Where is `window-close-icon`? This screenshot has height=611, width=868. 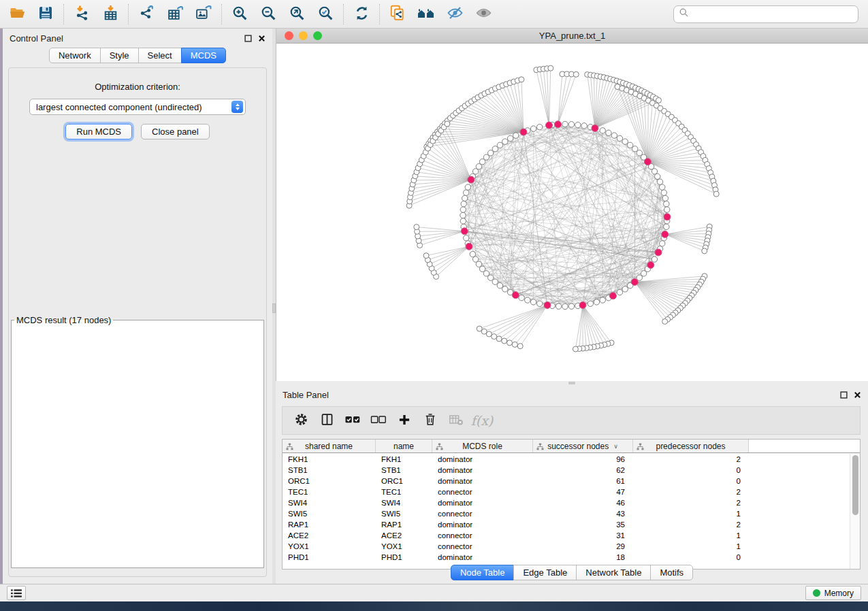
window-close-icon is located at coordinates (289, 35).